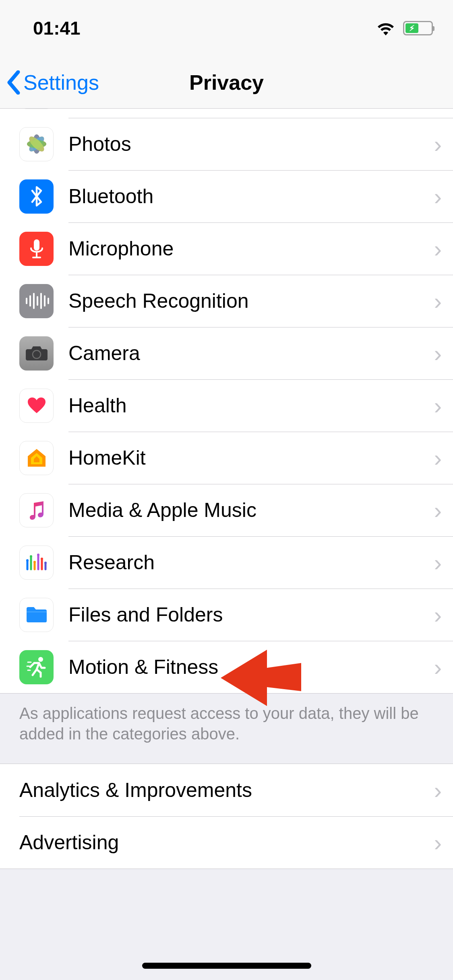  What do you see at coordinates (251, 458) in the screenshot?
I see `row-label: HomeKit` at bounding box center [251, 458].